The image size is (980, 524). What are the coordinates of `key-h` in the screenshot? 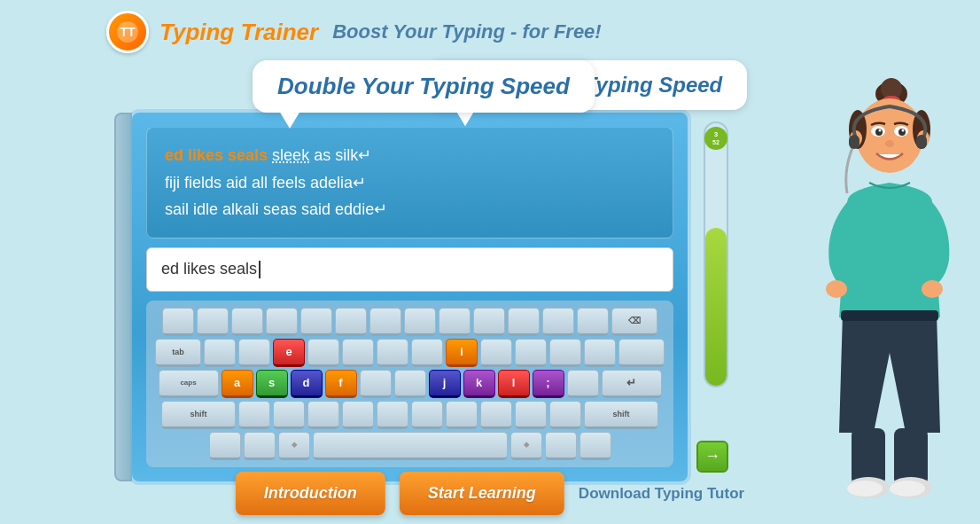 It's located at (410, 384).